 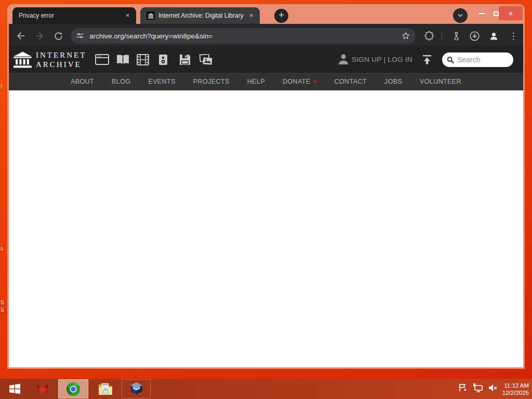 I want to click on maximize-icon, so click(x=496, y=14).